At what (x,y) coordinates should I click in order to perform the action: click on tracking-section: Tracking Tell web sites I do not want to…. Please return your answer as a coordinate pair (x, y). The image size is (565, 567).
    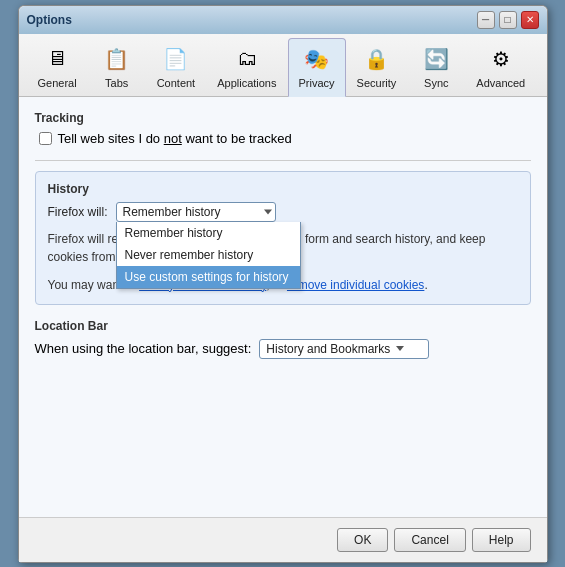
    Looking at the image, I should click on (283, 128).